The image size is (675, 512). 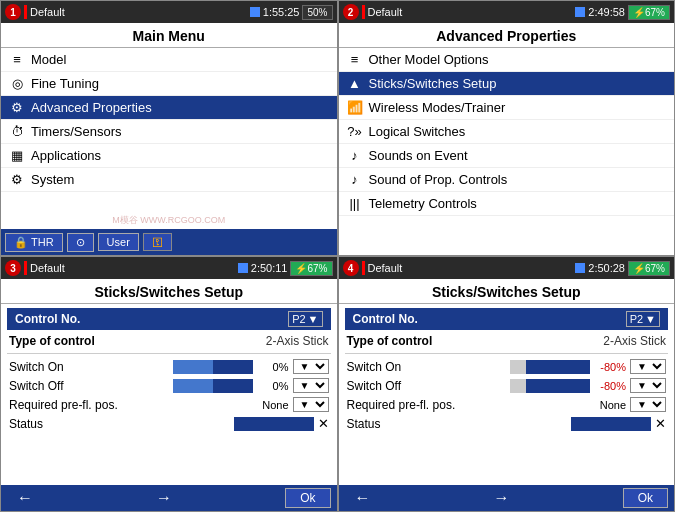 What do you see at coordinates (610, 405) in the screenshot?
I see `pre-fl-value-4: None` at bounding box center [610, 405].